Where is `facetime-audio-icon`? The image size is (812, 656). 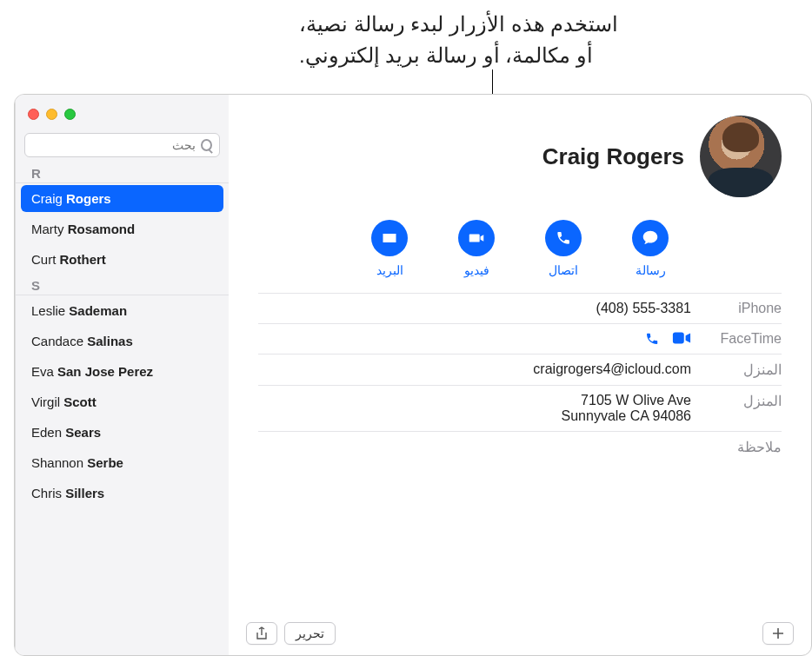 facetime-audio-icon is located at coordinates (650, 338).